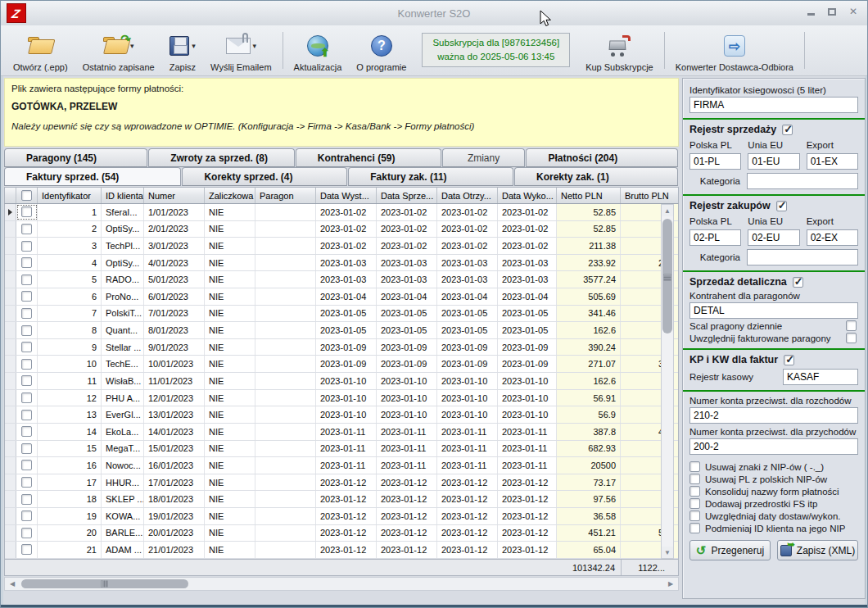 This screenshot has width=868, height=608. Describe the element at coordinates (811, 11) in the screenshot. I see `minimize-button` at that location.